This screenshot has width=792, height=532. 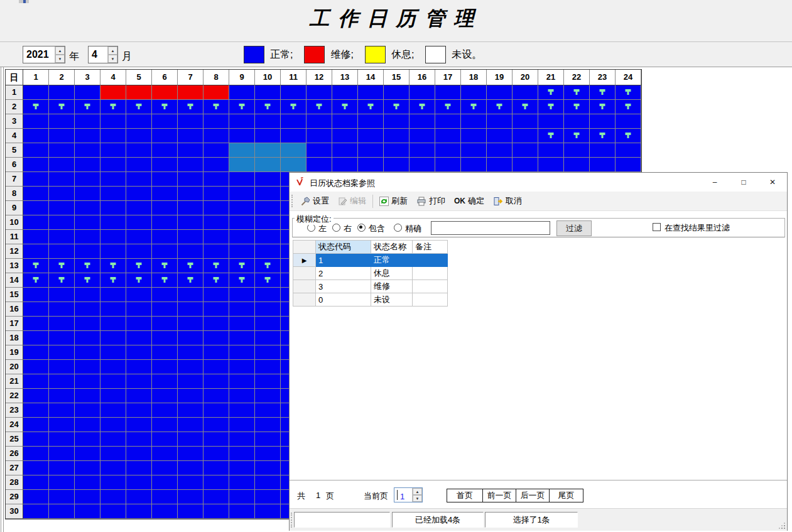 I want to click on table-cell: 维修, so click(x=392, y=286).